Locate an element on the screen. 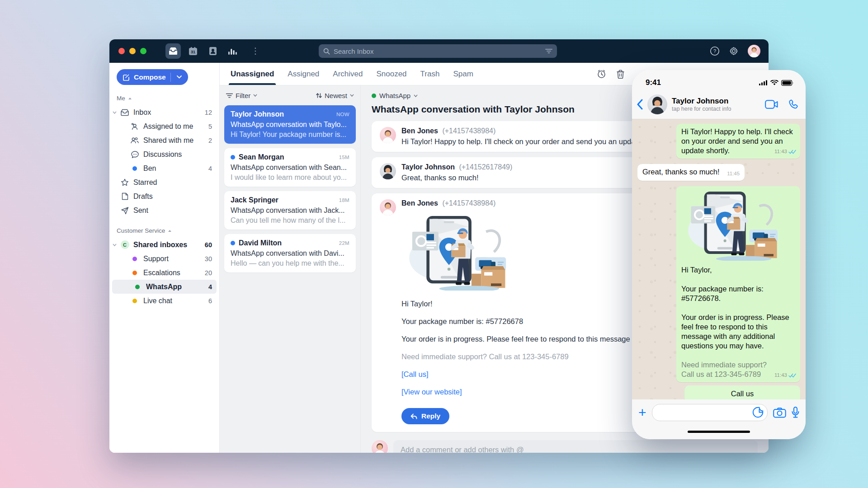 The image size is (868, 488). star-icon is located at coordinates (125, 183).